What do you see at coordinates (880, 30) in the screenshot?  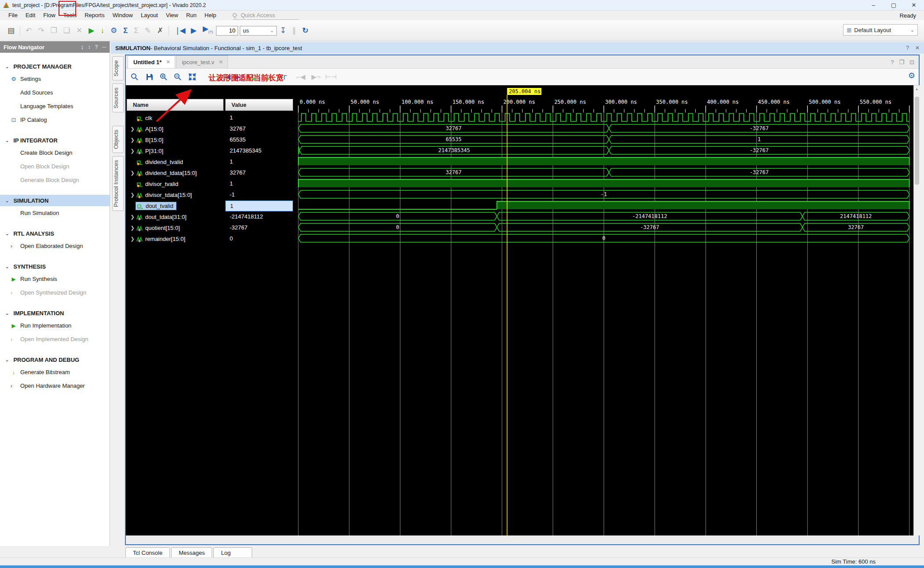 I see `layout-selector: ▦ Default Layout ⌄` at bounding box center [880, 30].